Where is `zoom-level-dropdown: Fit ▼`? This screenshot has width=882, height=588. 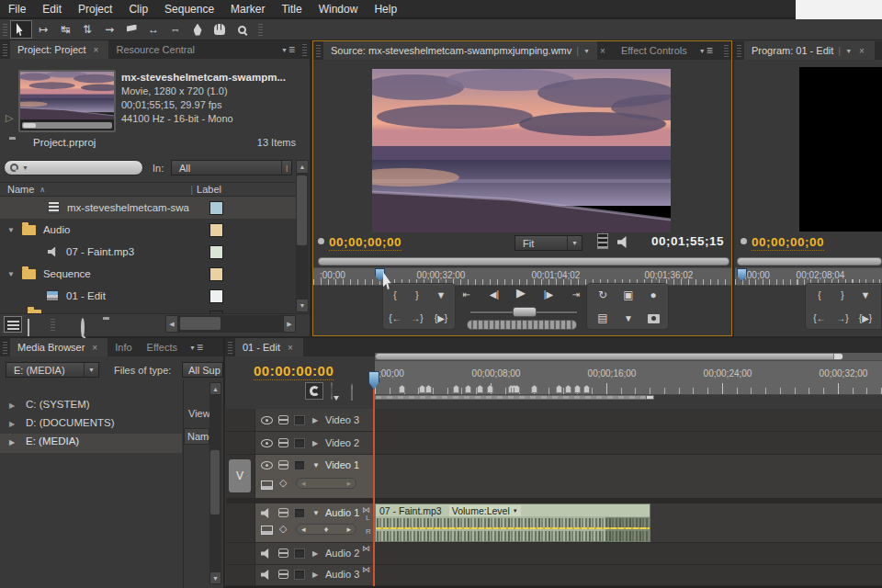
zoom-level-dropdown: Fit ▼ is located at coordinates (548, 243).